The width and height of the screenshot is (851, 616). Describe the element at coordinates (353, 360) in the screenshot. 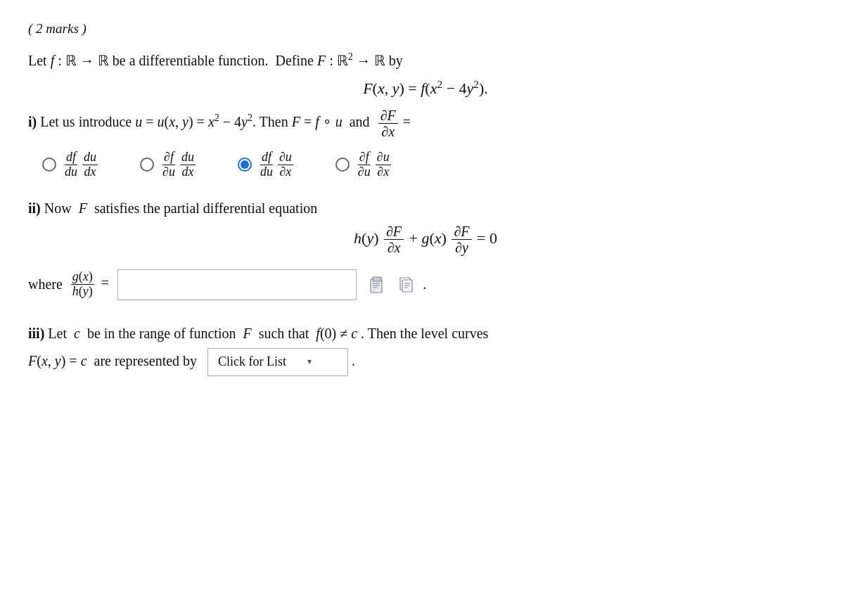

I see `part-iii-period: .` at that location.